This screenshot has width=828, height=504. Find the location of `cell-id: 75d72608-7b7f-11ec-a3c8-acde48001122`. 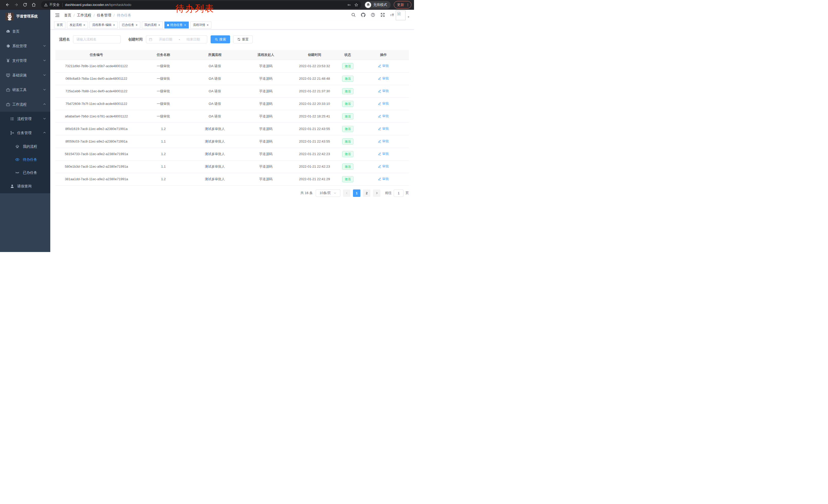

cell-id: 75d72608-7b7f-11ec-a3c8-acde48001122 is located at coordinates (96, 104).